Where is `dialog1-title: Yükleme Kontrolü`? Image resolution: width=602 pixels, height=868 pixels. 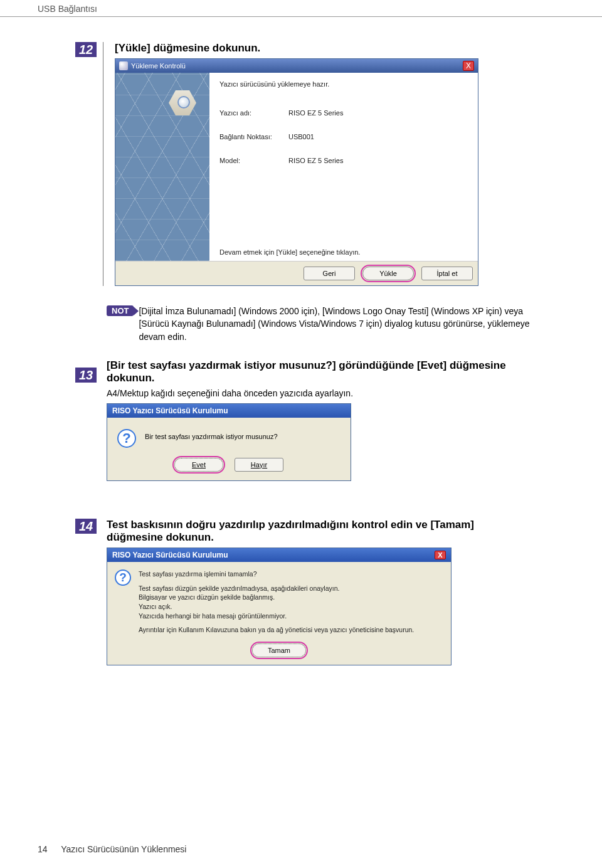 dialog1-title: Yükleme Kontrolü is located at coordinates (158, 66).